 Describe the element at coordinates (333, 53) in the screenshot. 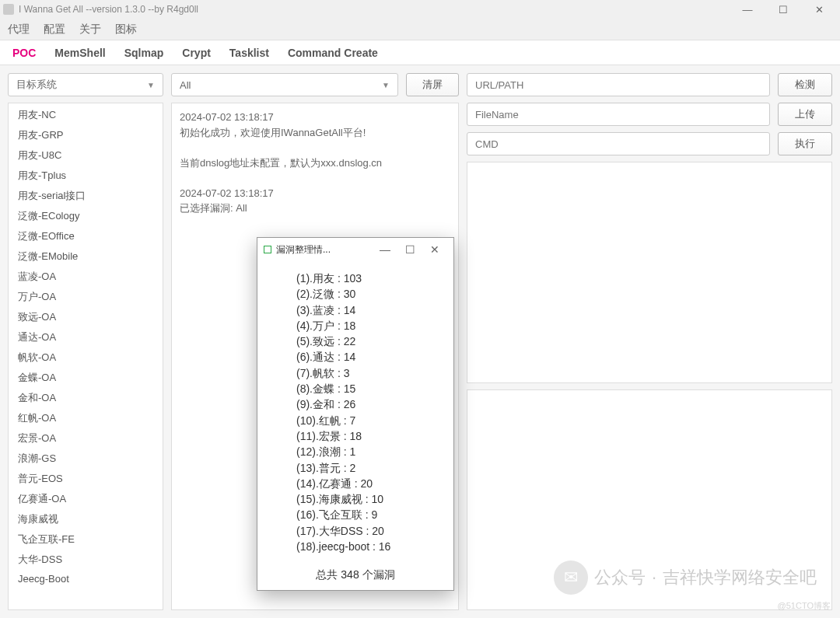

I see `tab-command-create: Command Create` at that location.